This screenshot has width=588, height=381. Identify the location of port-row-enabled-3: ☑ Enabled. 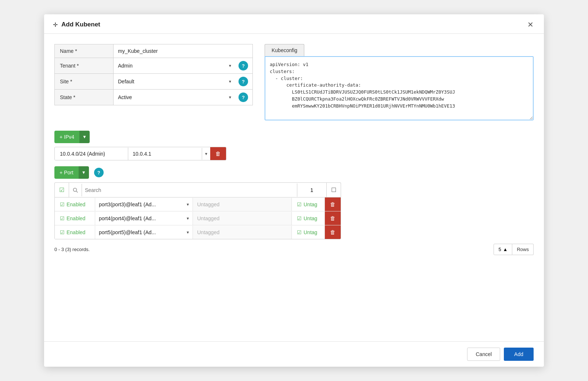
(75, 232).